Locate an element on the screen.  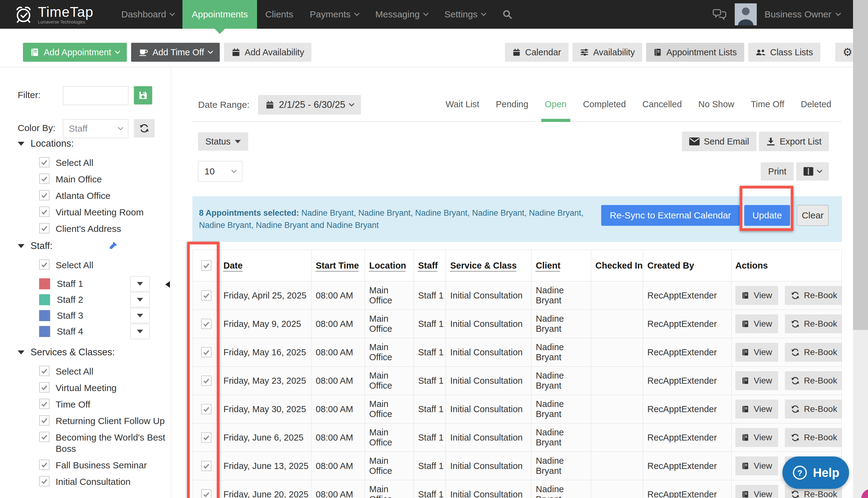
service-checkbox-item: Fall Business Seminar is located at coordinates (105, 465).